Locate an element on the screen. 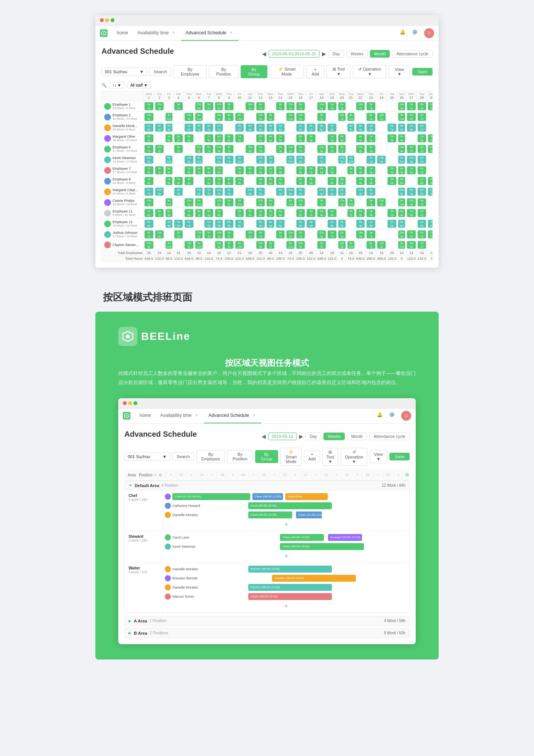 Image resolution: width=534 pixels, height=756 pixels. carol-arrange-shift: Arrange (15:00-19:00) is located at coordinates (345, 537).